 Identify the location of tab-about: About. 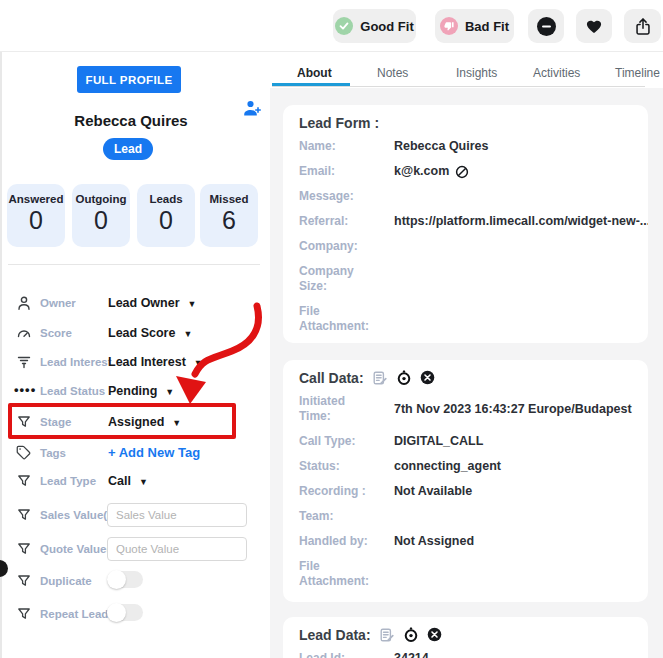
(314, 73).